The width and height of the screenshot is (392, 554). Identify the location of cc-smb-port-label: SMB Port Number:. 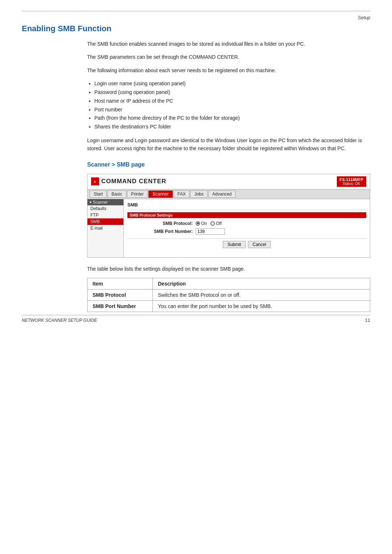
(160, 231).